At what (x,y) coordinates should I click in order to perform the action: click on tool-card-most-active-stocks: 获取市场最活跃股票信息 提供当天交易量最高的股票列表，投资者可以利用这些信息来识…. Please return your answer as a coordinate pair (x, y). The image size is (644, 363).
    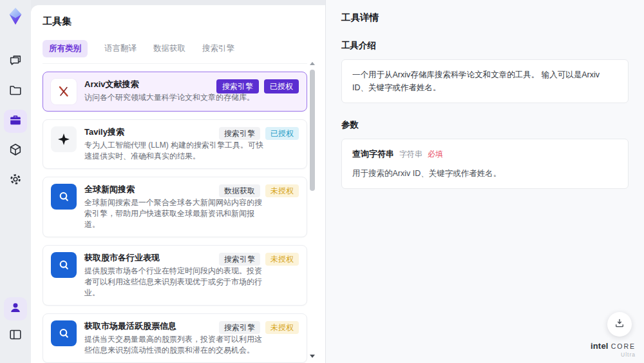
    Looking at the image, I should click on (175, 338).